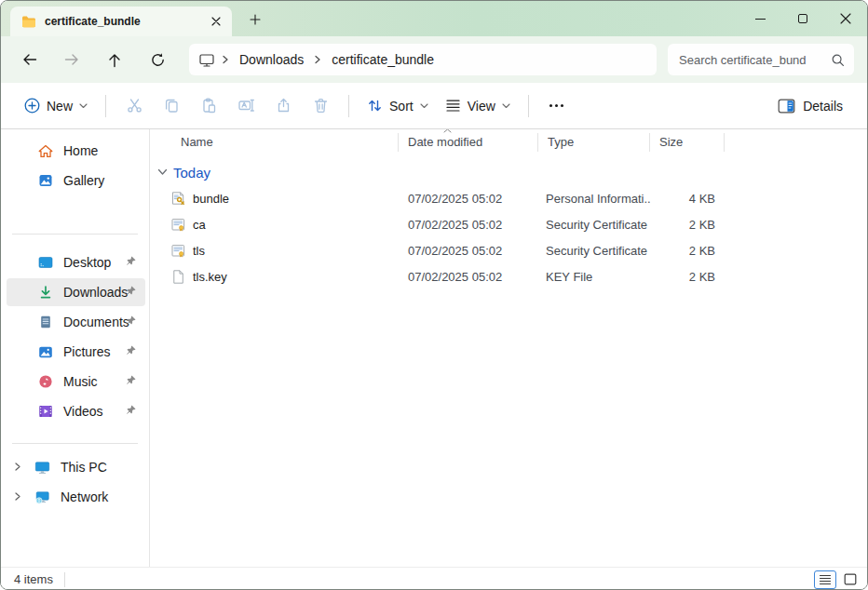 The image size is (868, 590). Describe the element at coordinates (594, 142) in the screenshot. I see `column-header-type: Type` at that location.